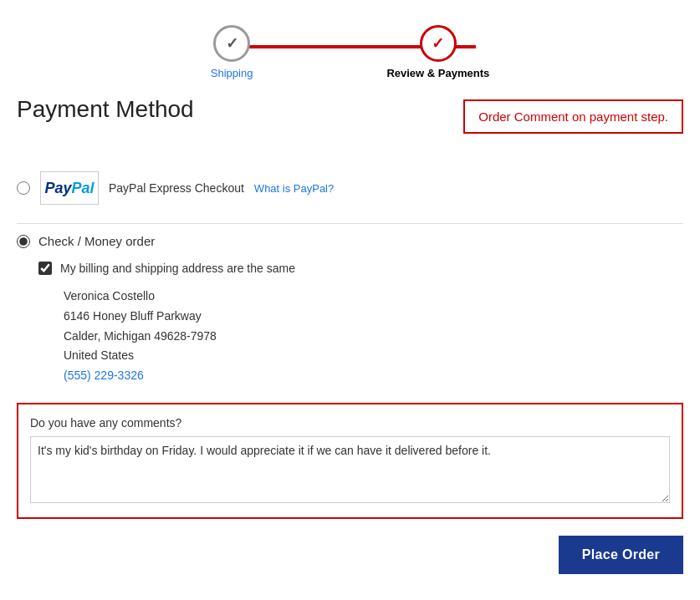 The width and height of the screenshot is (700, 600). Describe the element at coordinates (621, 555) in the screenshot. I see `place-order-button: Place Order` at that location.